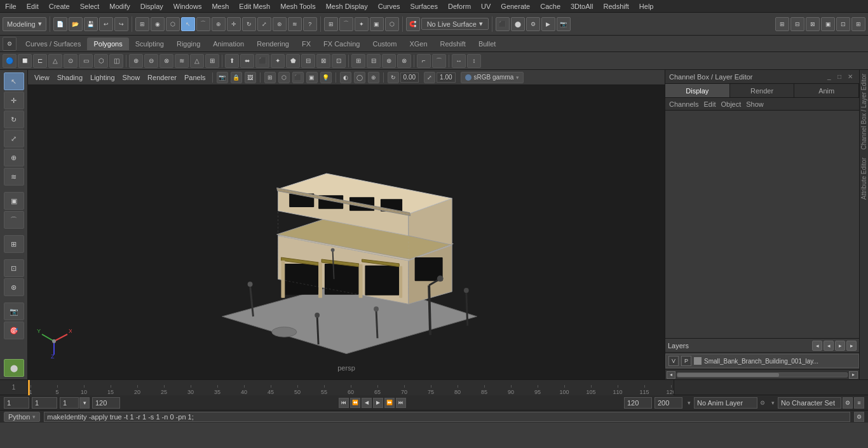  What do you see at coordinates (843, 24) in the screenshot?
I see `layout-btn-5: ⊡` at bounding box center [843, 24].